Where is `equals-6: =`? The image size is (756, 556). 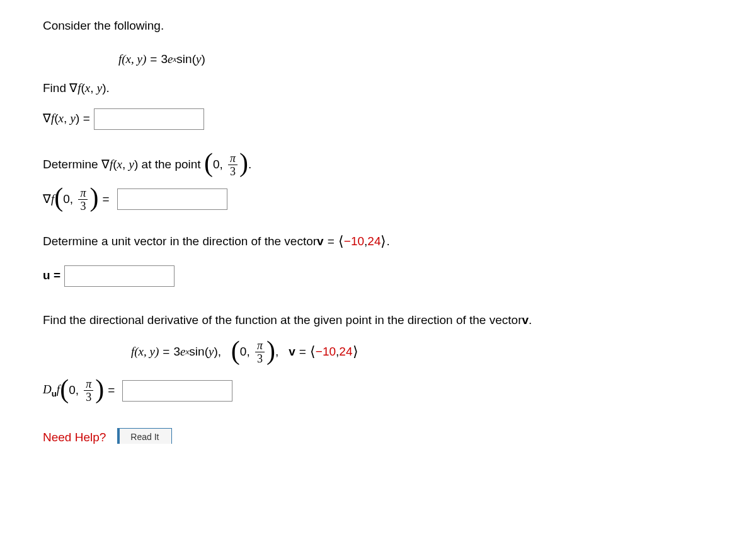 equals-6: = is located at coordinates (111, 391).